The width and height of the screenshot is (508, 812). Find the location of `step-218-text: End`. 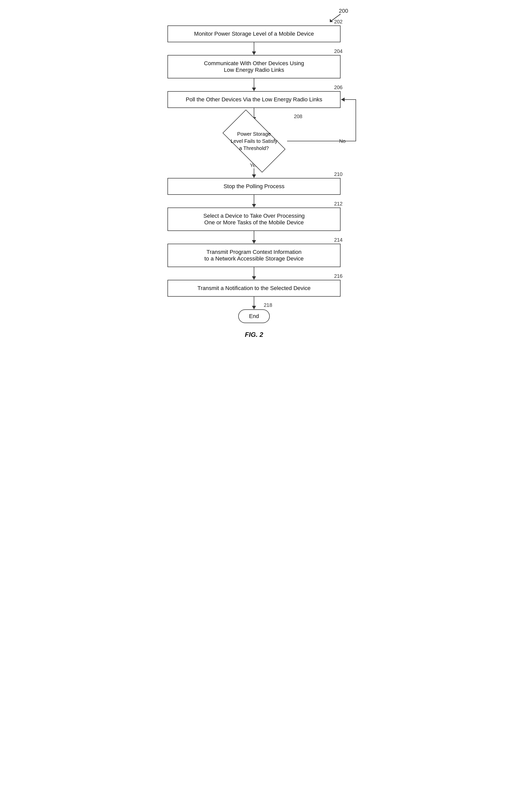

step-218-text: End is located at coordinates (254, 316).